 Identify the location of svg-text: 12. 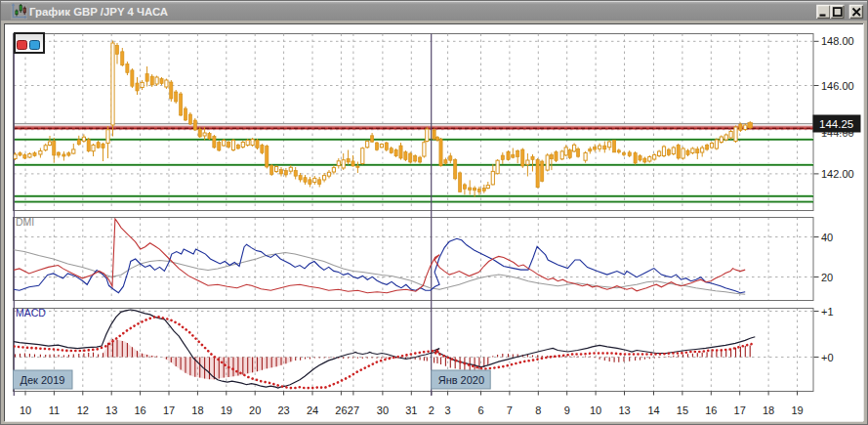
(83, 410).